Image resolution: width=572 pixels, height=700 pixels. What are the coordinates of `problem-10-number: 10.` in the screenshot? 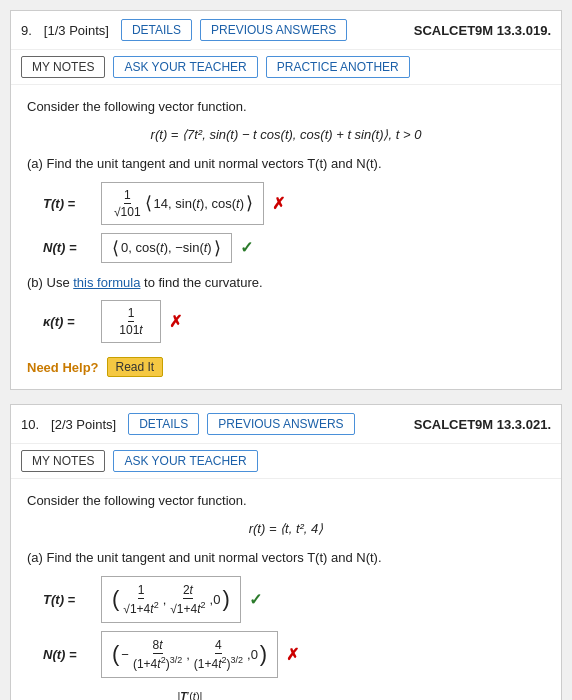 It's located at (30, 424).